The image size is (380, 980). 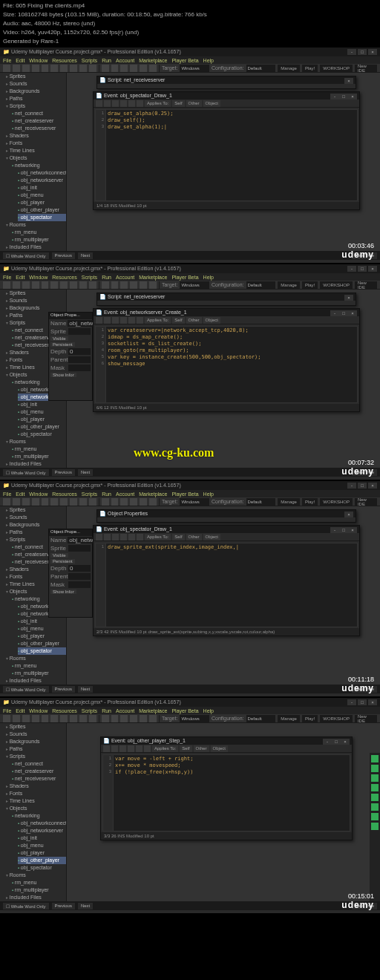 I want to click on tree-item: net_connect, so click(x=39, y=764).